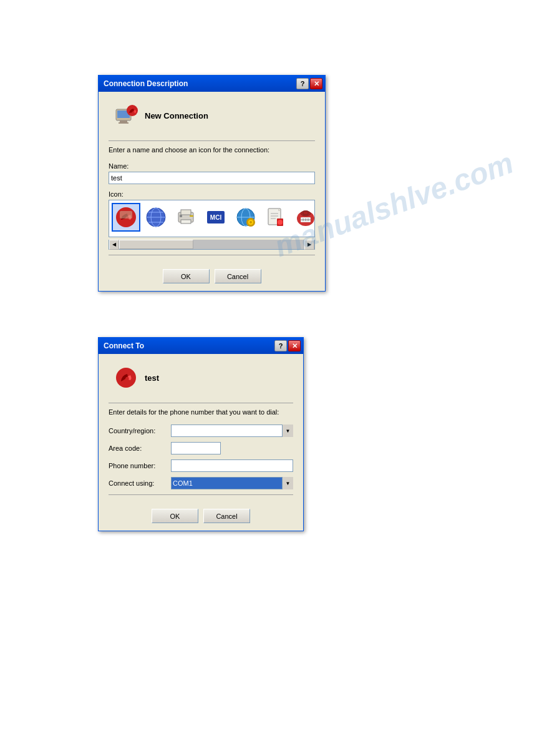 The height and width of the screenshot is (756, 557). What do you see at coordinates (201, 483) in the screenshot?
I see `connect-using-row: Connect using: COM1 COM2 COM3 ▼` at bounding box center [201, 483].